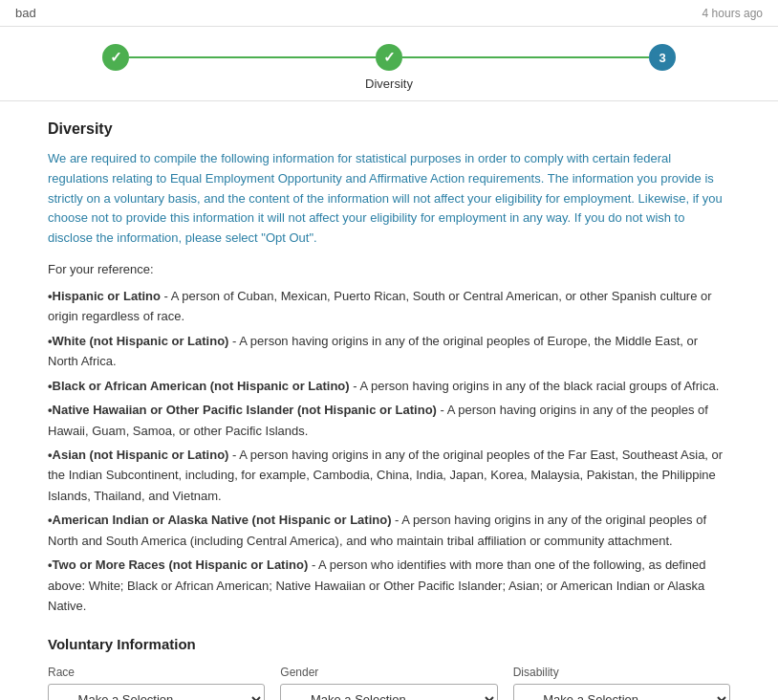  Describe the element at coordinates (157, 692) in the screenshot. I see `race-select: — Make a Selection —` at that location.